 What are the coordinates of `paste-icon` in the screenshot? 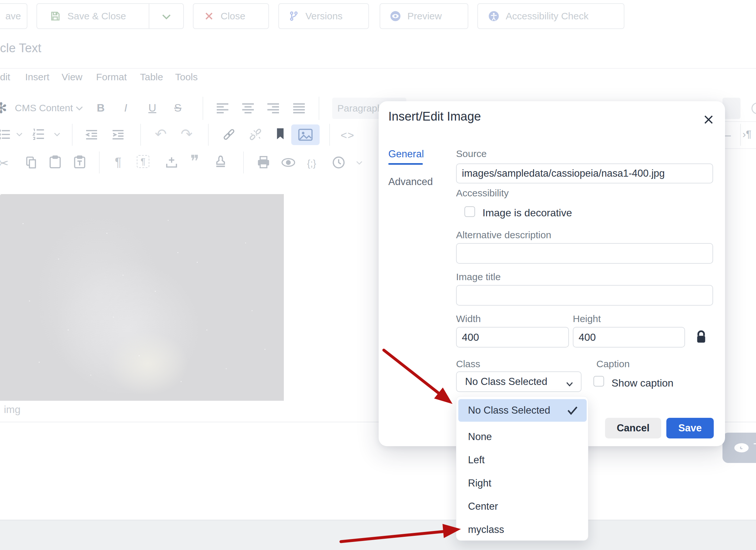 It's located at (55, 163).